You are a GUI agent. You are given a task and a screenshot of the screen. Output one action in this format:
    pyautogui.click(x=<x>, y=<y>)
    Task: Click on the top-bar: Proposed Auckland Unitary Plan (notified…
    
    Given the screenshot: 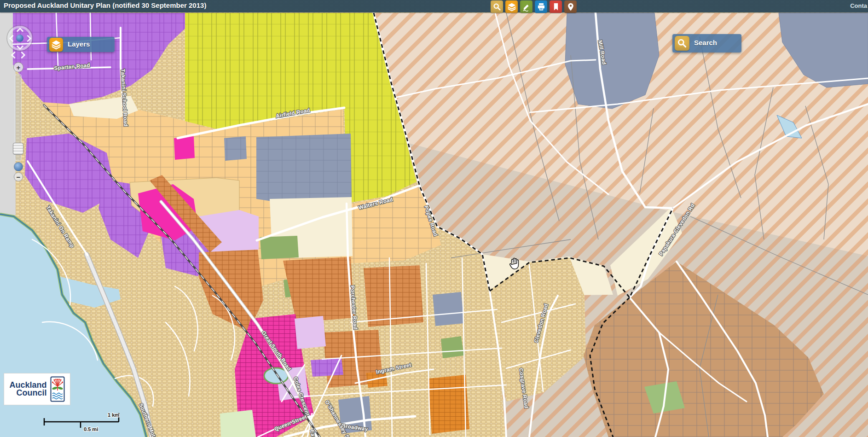 What is the action you would take?
    pyautogui.click(x=434, y=6)
    